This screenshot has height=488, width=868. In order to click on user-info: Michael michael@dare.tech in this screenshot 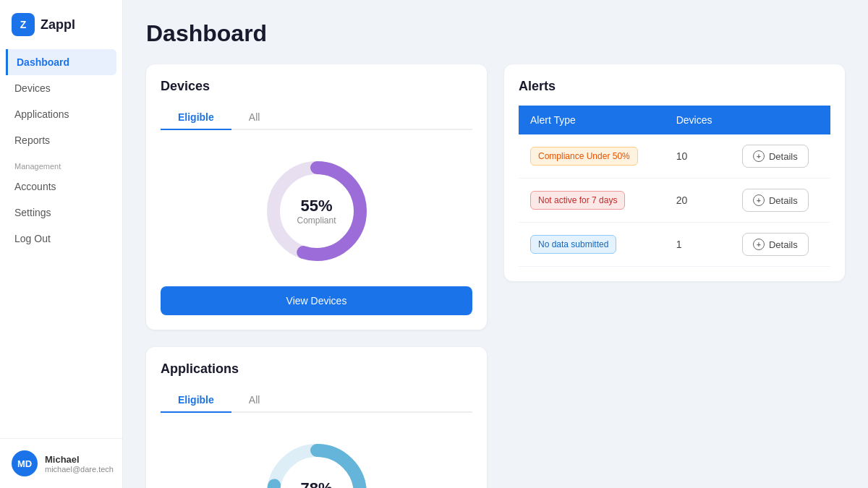, I will do `click(80, 464)`.